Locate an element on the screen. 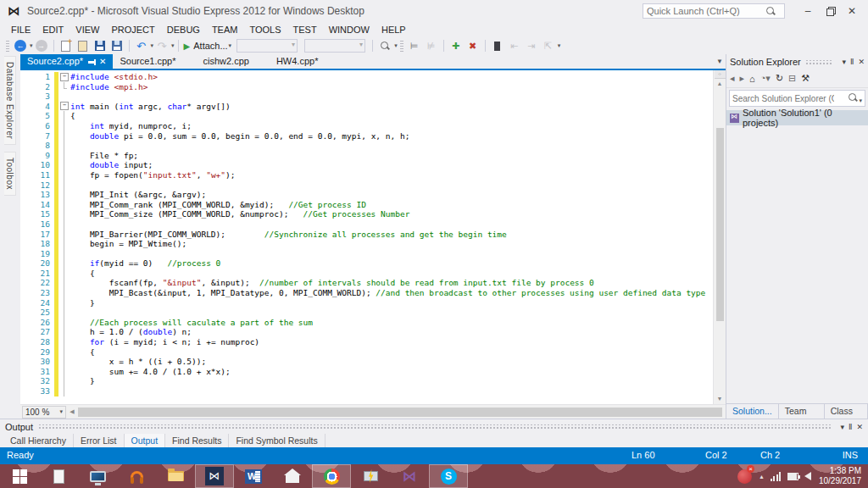 This screenshot has height=488, width=868. navigate-back-dropdown: ▾ is located at coordinates (31, 46).